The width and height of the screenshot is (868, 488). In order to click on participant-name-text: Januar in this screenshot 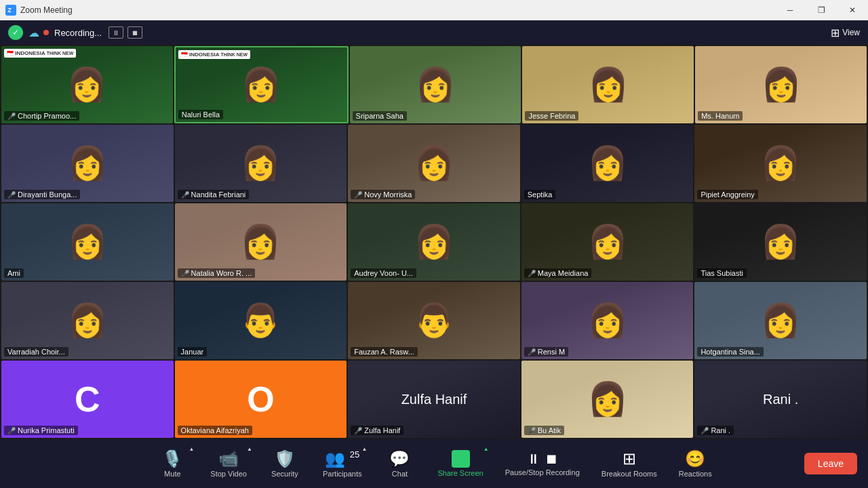, I will do `click(193, 352)`.